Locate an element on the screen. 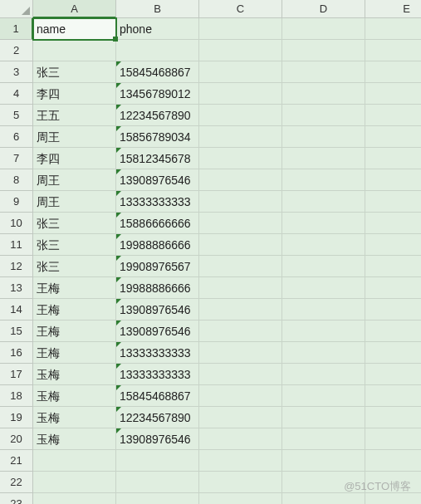 This screenshot has width=421, height=504. row-header: 11 is located at coordinates (17, 245).